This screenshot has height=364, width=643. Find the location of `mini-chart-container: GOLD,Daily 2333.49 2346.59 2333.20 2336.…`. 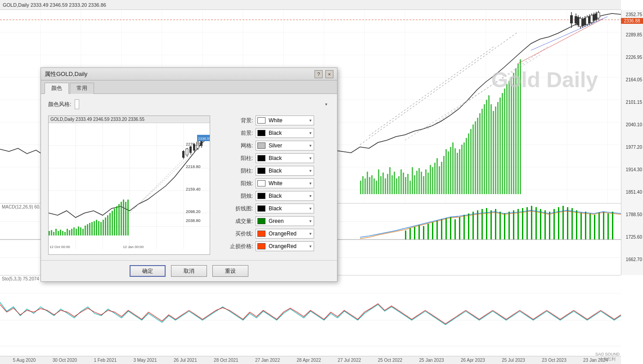

mini-chart-container: GOLD,Daily 2333.49 2346.59 2333.20 2336.… is located at coordinates (134, 185).